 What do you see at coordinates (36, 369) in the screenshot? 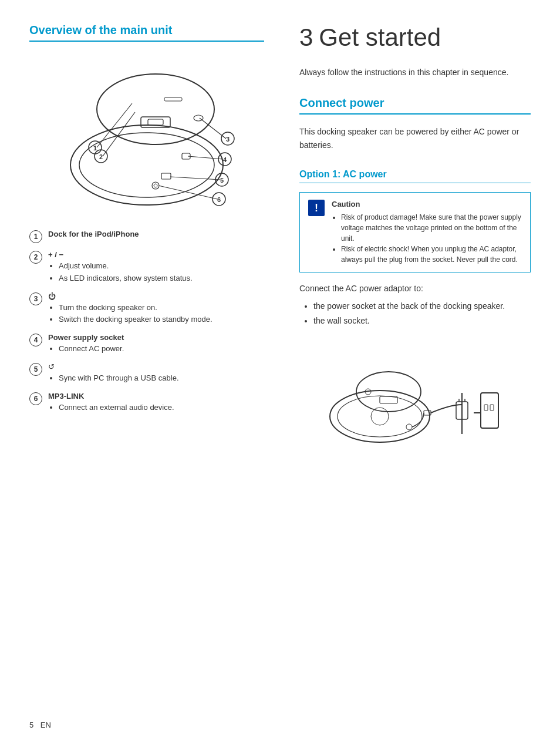
I see `number-circle-5: 5` at bounding box center [36, 369].